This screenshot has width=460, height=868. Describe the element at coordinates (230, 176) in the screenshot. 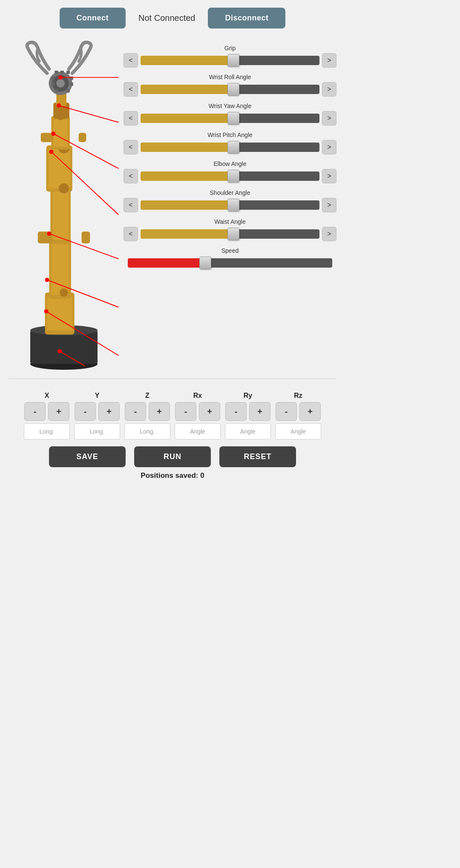

I see `elbow-track-wrapper` at that location.